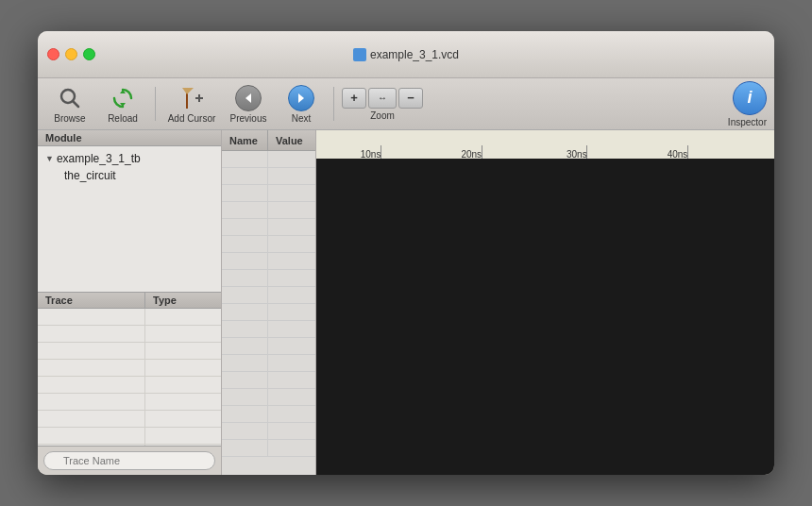 The width and height of the screenshot is (812, 506). I want to click on maximize-button, so click(89, 55).